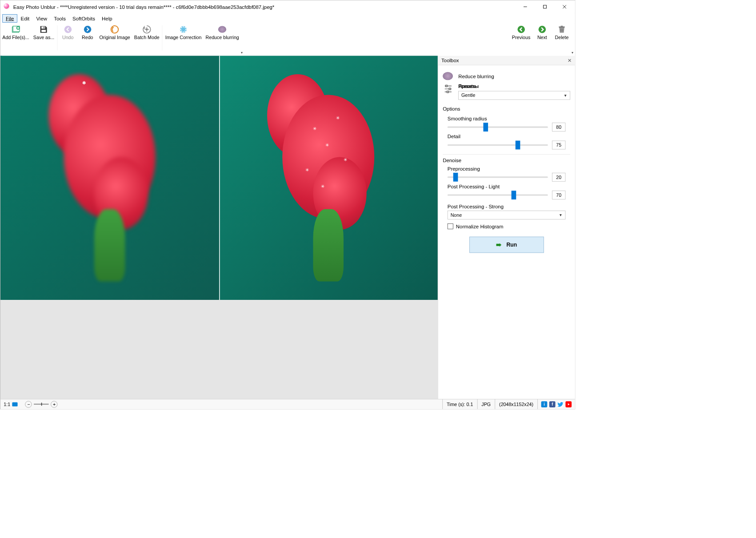 Image resolution: width=756 pixels, height=538 pixels. What do you see at coordinates (559, 145) in the screenshot?
I see `detail-value: 75` at bounding box center [559, 145].